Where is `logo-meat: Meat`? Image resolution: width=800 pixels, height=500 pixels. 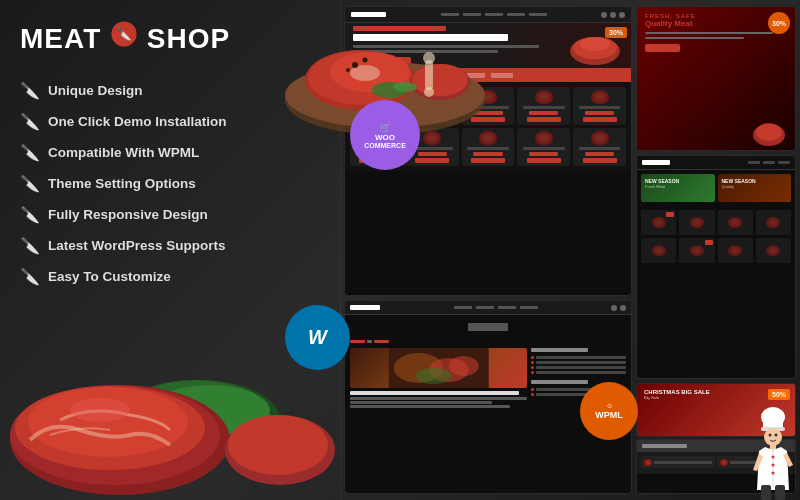 logo-meat: Meat is located at coordinates (60, 38).